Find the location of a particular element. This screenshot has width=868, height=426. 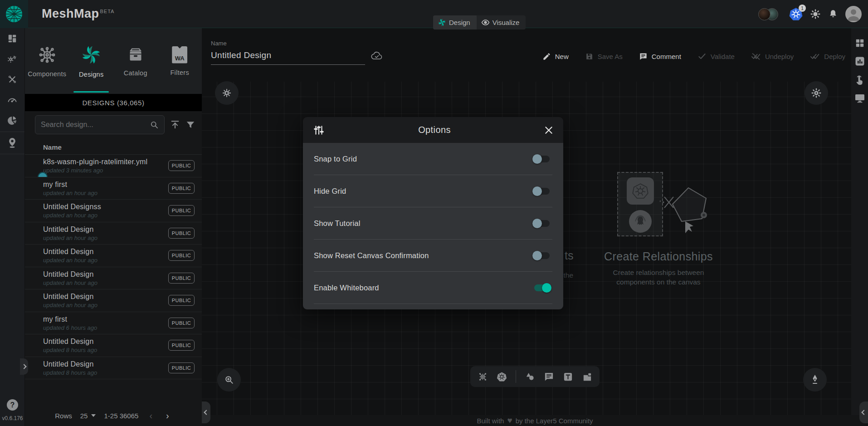

design-row: k8s-wasm-plugin-ratelimiter.yml updated … is located at coordinates (113, 166).